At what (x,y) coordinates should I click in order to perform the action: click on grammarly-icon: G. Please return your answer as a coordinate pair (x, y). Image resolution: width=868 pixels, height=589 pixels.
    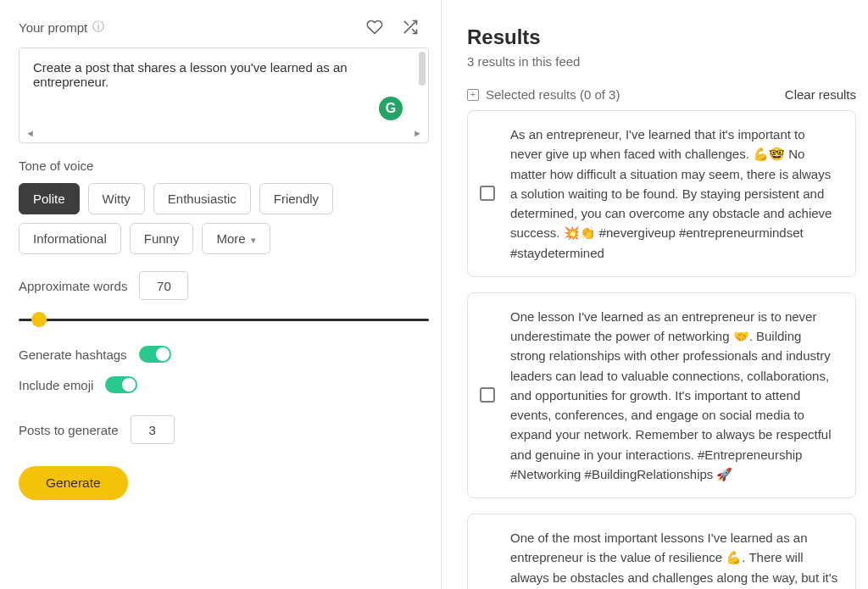
    Looking at the image, I should click on (391, 108).